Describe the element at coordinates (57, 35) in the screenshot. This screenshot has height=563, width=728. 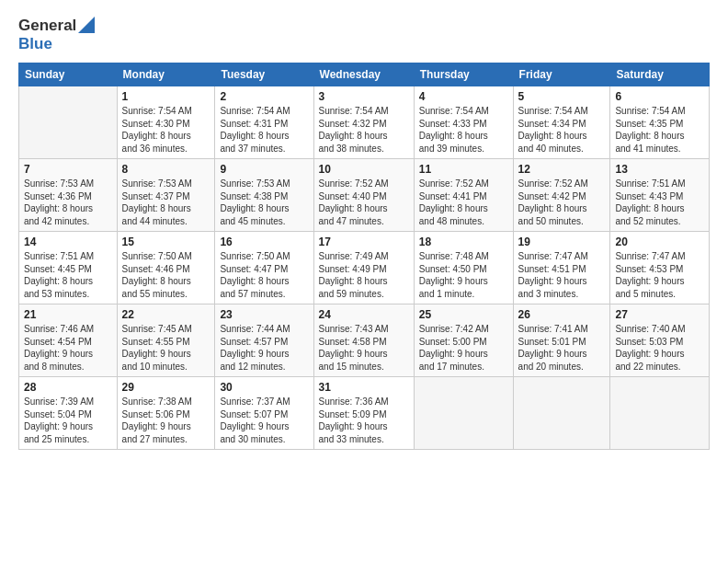
I see `logo-text-block: General Blue` at that location.